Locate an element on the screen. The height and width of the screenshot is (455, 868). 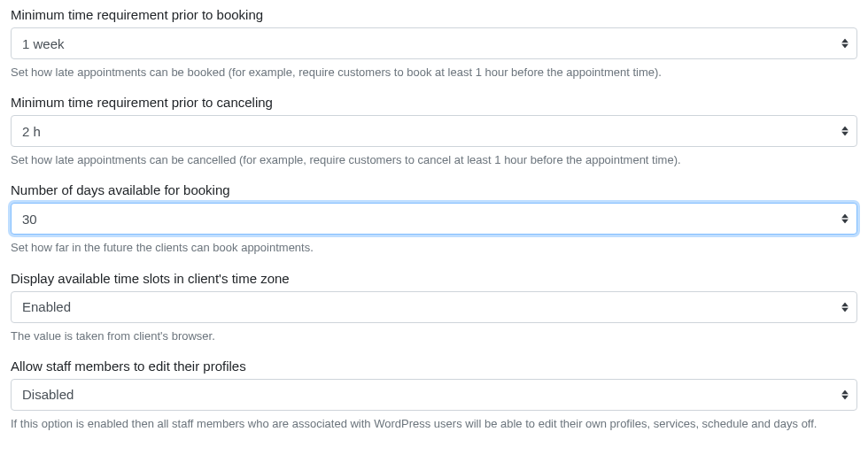
select-days-available: 30 is located at coordinates (434, 219).